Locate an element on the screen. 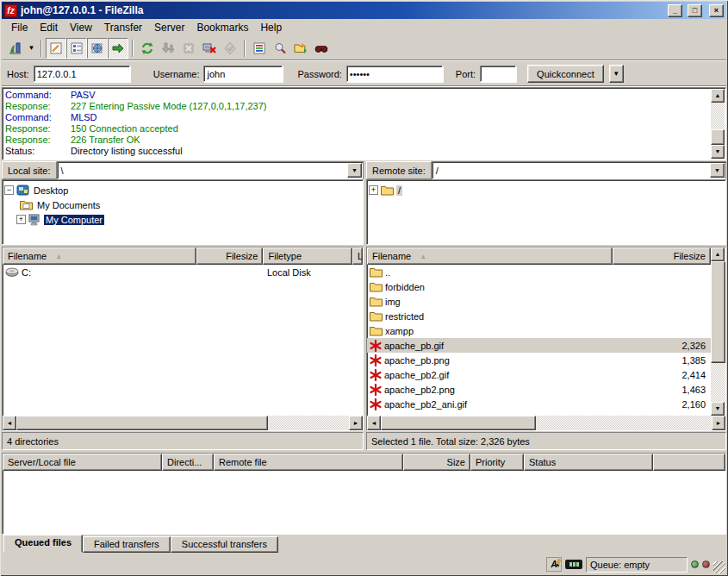  menu-help: Help is located at coordinates (271, 28).